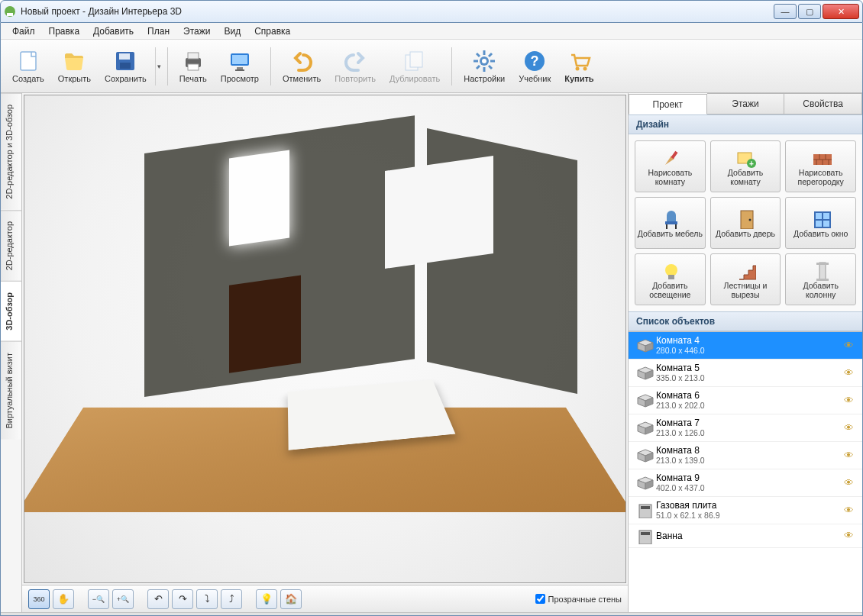  What do you see at coordinates (302, 61) in the screenshot?
I see `undo-icon` at bounding box center [302, 61].